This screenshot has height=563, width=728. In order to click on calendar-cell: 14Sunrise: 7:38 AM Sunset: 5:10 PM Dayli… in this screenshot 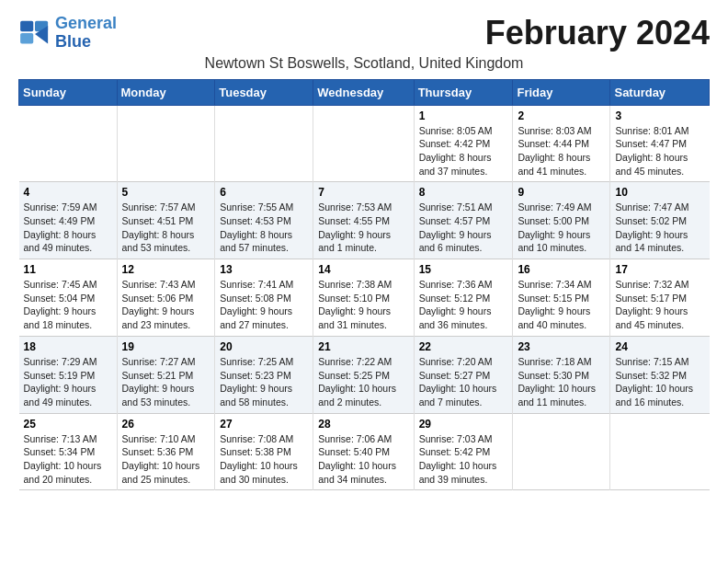, I will do `click(364, 298)`.